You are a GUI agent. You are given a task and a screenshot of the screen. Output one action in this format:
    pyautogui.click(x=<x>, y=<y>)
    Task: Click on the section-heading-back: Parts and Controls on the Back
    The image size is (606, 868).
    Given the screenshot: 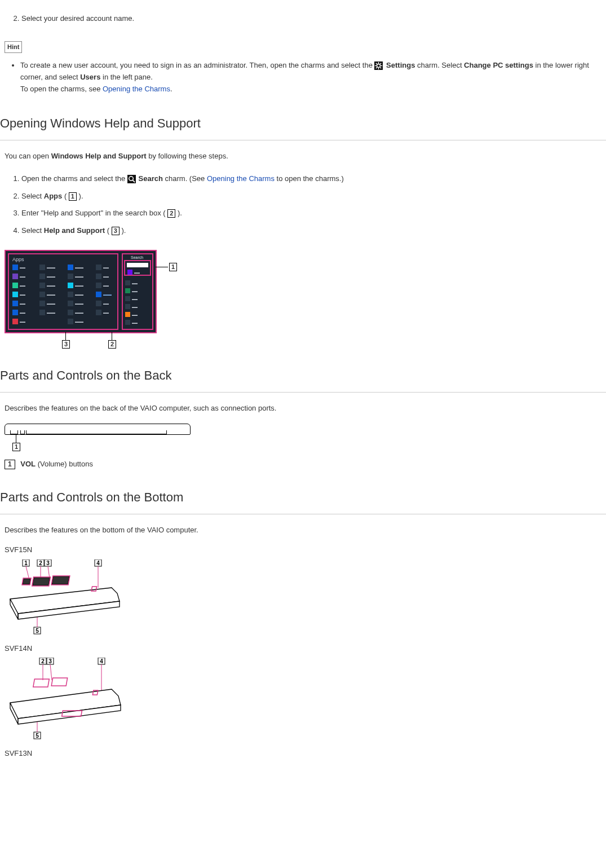 What is the action you would take?
    pyautogui.click(x=303, y=379)
    